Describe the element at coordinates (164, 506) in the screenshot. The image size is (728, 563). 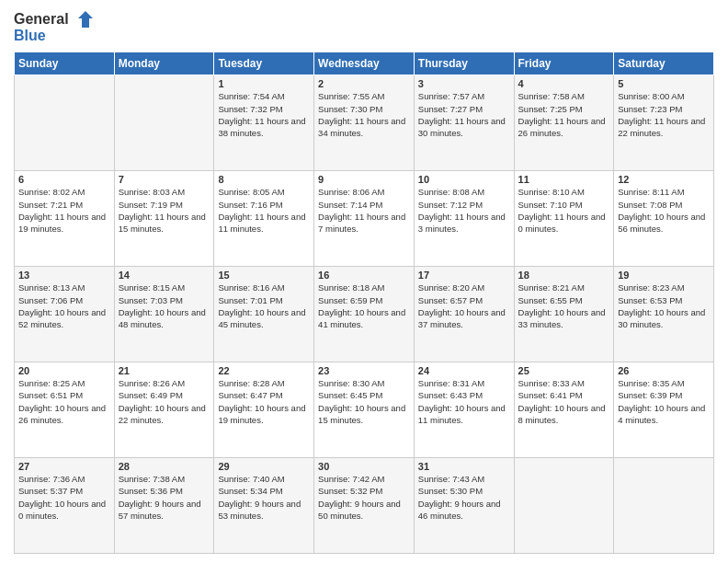
I see `day-cell: 28Sunrise: 7:38 AM Sunset: 5:36 PM Dayli…` at that location.